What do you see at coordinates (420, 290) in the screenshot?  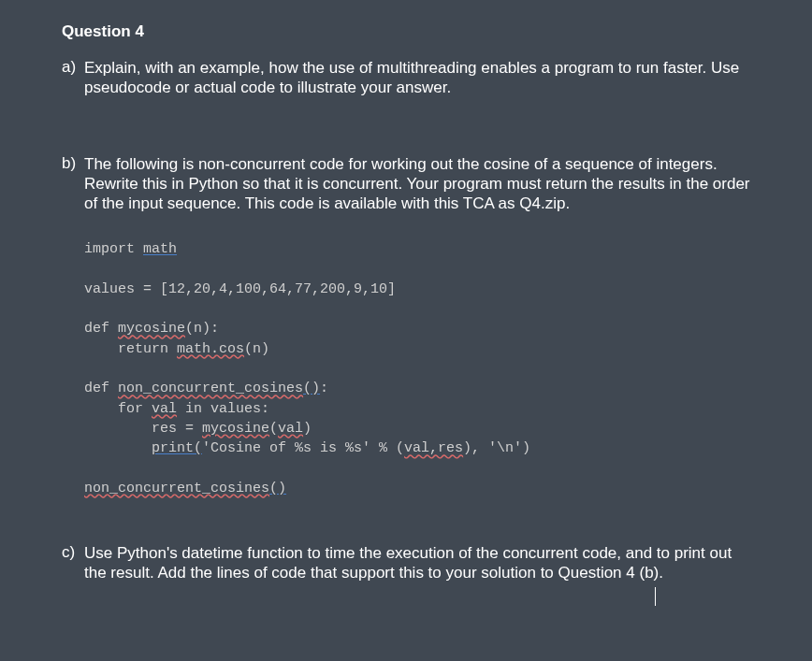 I see `code-line-values: values = [12,20,4,100,64,77,200,9,10]` at bounding box center [420, 290].